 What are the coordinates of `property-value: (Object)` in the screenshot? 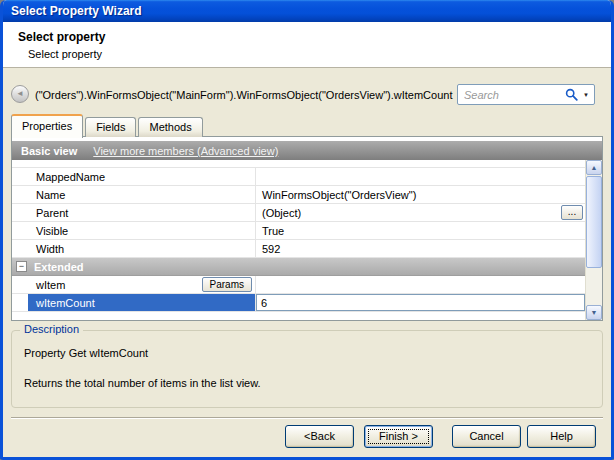 It's located at (282, 213).